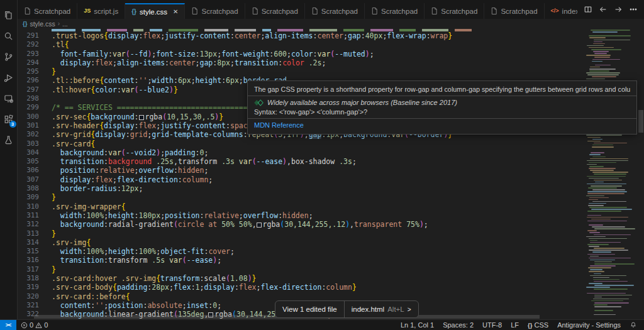 This screenshot has height=330, width=644. Describe the element at coordinates (331, 243) in the screenshot. I see `code-line-314: 314.srv-img{` at that location.